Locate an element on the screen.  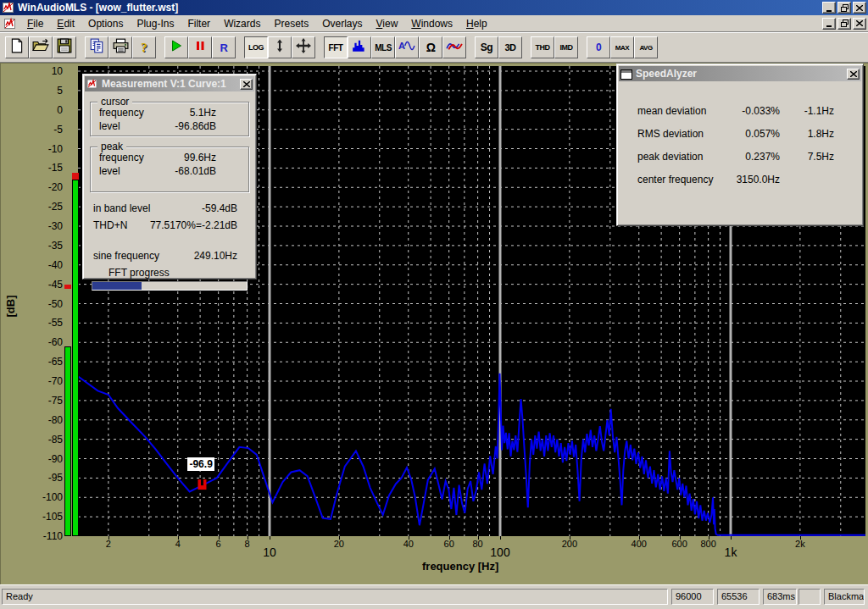
imd-button: IMD is located at coordinates (566, 47).